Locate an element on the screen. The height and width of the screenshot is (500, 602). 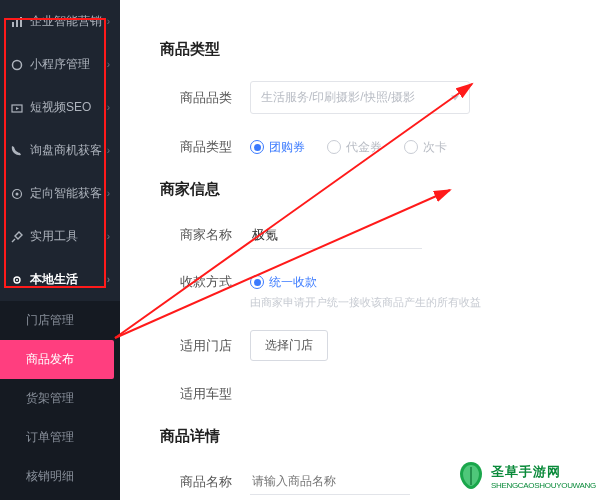
sidebar-item-label: 小程序管理 is located at coordinates (68, 64).